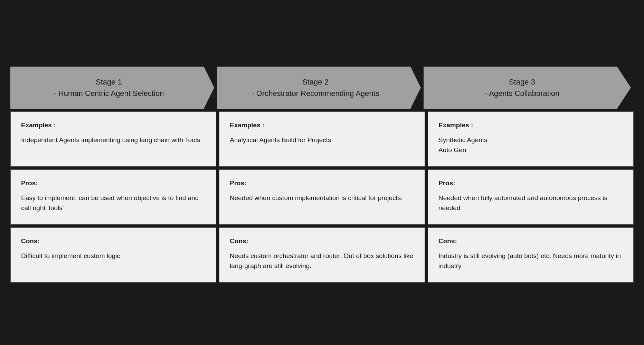 Image resolution: width=644 pixels, height=345 pixels. What do you see at coordinates (527, 88) in the screenshot?
I see `stage-3-header: Stage 3 - Agents Collaboration` at bounding box center [527, 88].